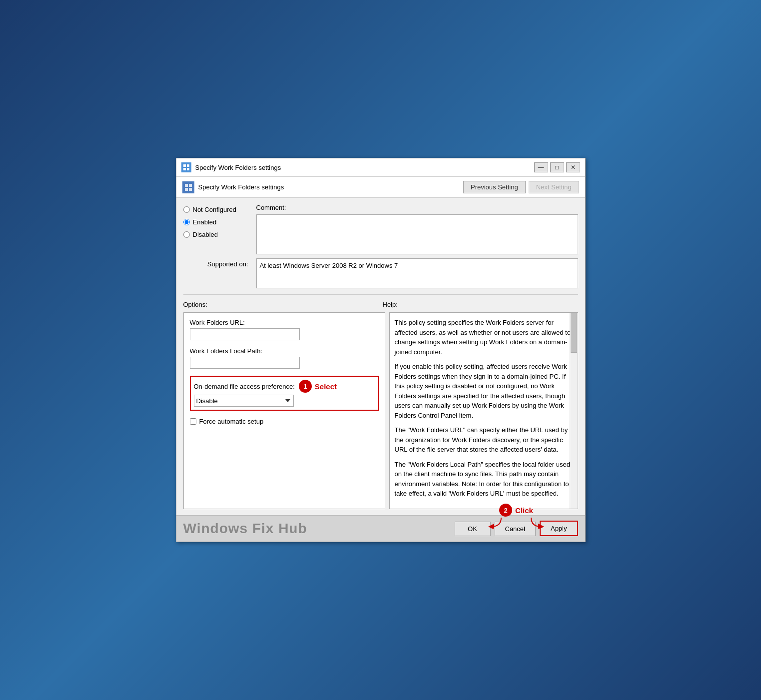 The width and height of the screenshot is (761, 700). What do you see at coordinates (554, 187) in the screenshot?
I see `next-setting-button: Next Setting` at bounding box center [554, 187].